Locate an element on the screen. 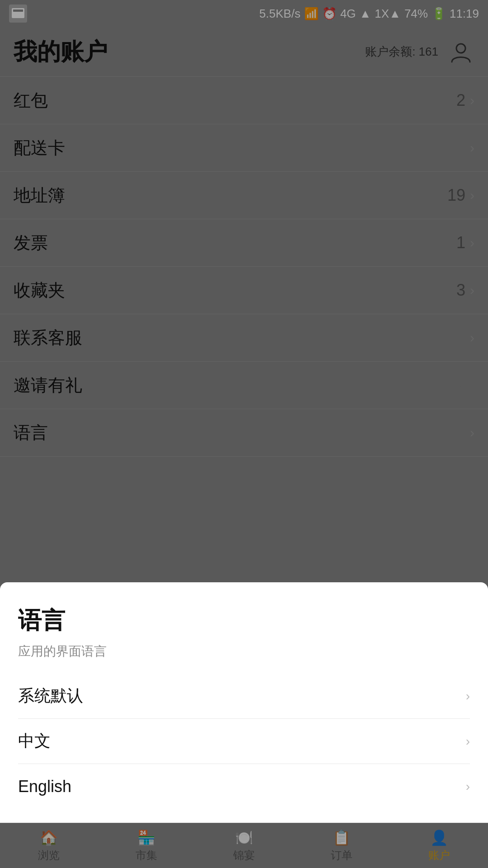 This screenshot has width=488, height=868. dialog-chevron-chinese: › is located at coordinates (468, 741).